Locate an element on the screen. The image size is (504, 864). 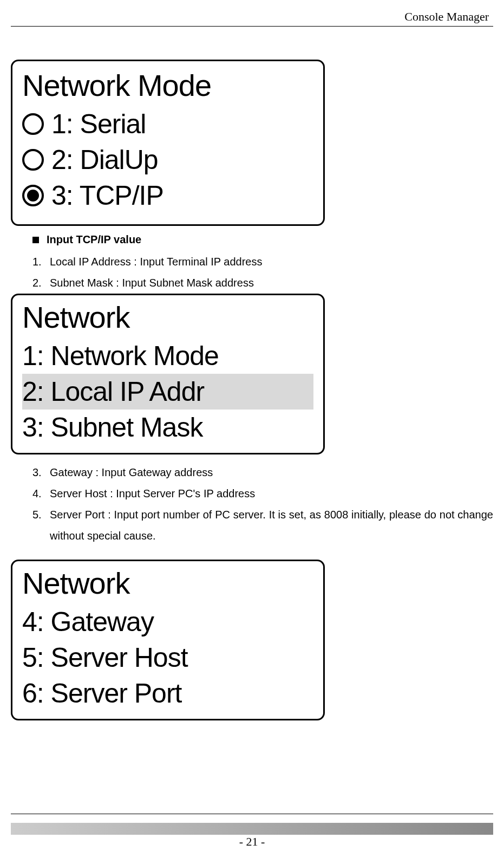
section-heading: Input TCP/IP value is located at coordinates (94, 239).